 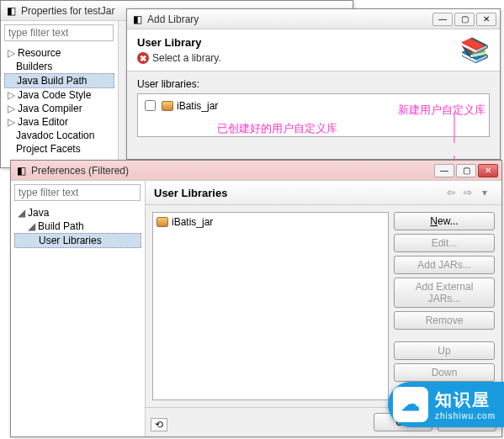 I want to click on prefs-filter-input, so click(x=77, y=193).